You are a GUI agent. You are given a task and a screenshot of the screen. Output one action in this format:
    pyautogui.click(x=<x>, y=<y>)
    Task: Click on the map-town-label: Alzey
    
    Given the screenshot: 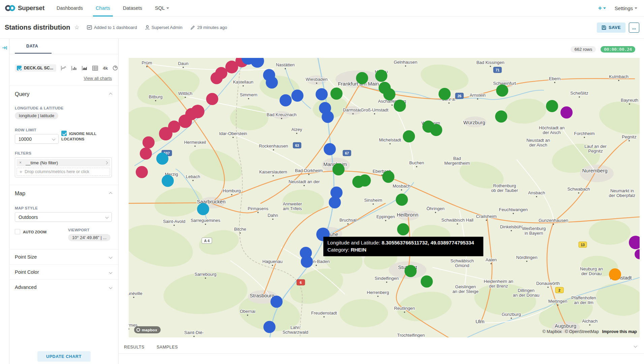 What is the action you would take?
    pyautogui.click(x=297, y=129)
    